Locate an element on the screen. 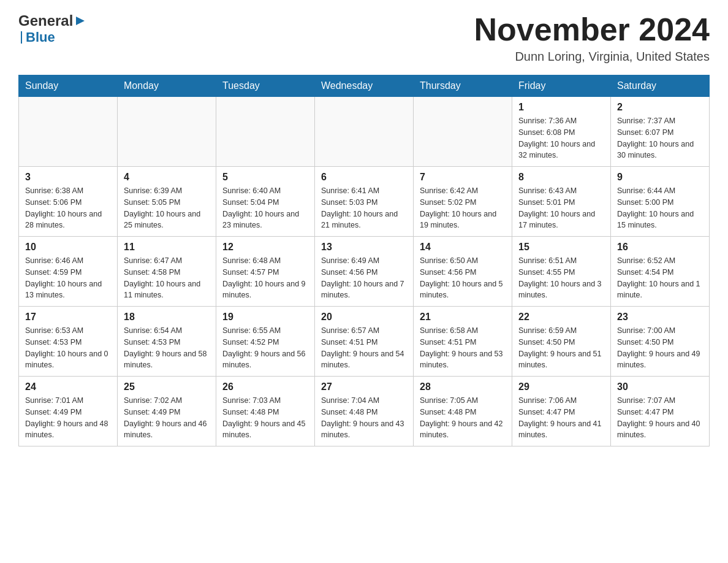  day-number-23: 23 is located at coordinates (660, 317).